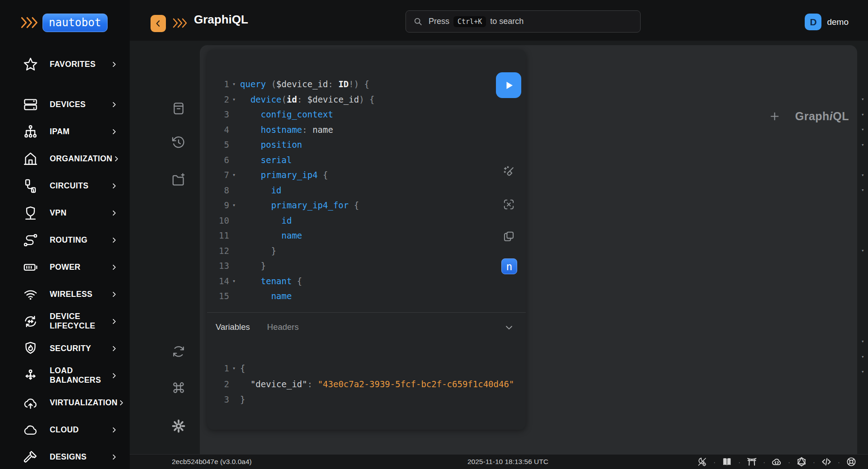  Describe the element at coordinates (65, 321) in the screenshot. I see `sidebar-item-device-lifecycle: DEVICE LIFECYCLE` at that location.